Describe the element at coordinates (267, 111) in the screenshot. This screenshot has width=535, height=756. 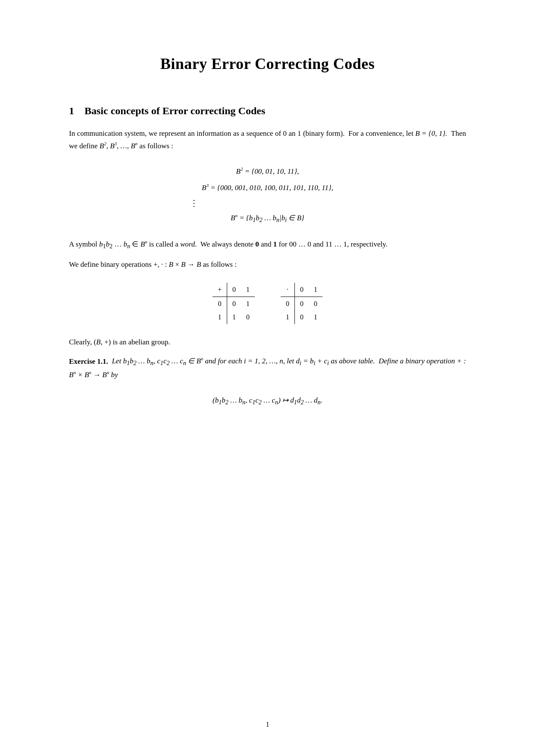
I see `section-1-heading: 1 Basic concepts of Error correcting Cod…` at that location.